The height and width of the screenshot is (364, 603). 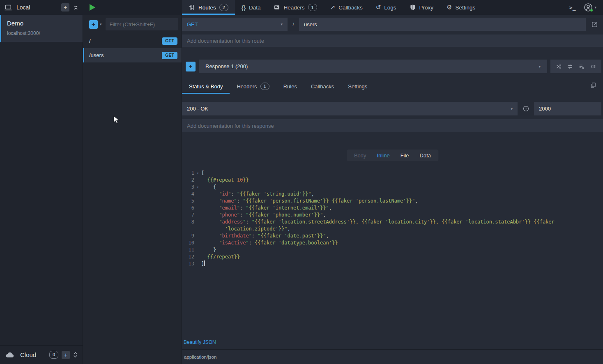 What do you see at coordinates (188, 180) in the screenshot?
I see `line-number: 2` at bounding box center [188, 180].